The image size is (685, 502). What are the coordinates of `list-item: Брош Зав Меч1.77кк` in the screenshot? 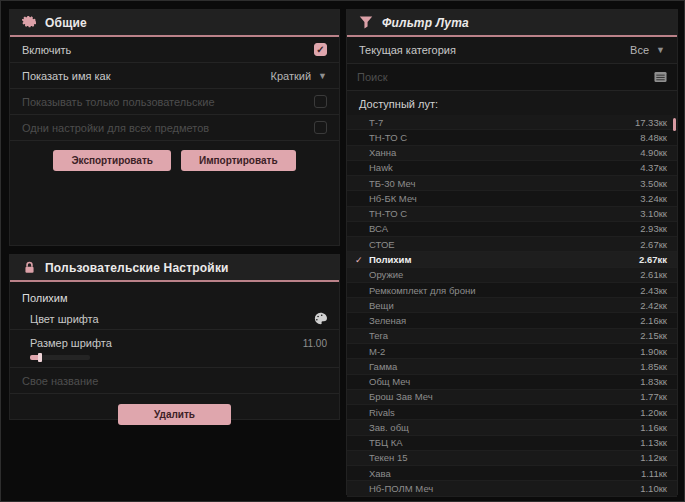 It's located at (512, 398).